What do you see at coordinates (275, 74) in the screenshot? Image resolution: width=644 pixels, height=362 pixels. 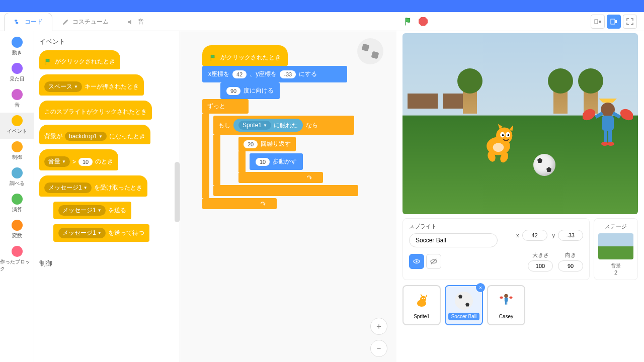 I see `script-goto-xy: x座標を 42 、y座標を -33 にする` at bounding box center [275, 74].